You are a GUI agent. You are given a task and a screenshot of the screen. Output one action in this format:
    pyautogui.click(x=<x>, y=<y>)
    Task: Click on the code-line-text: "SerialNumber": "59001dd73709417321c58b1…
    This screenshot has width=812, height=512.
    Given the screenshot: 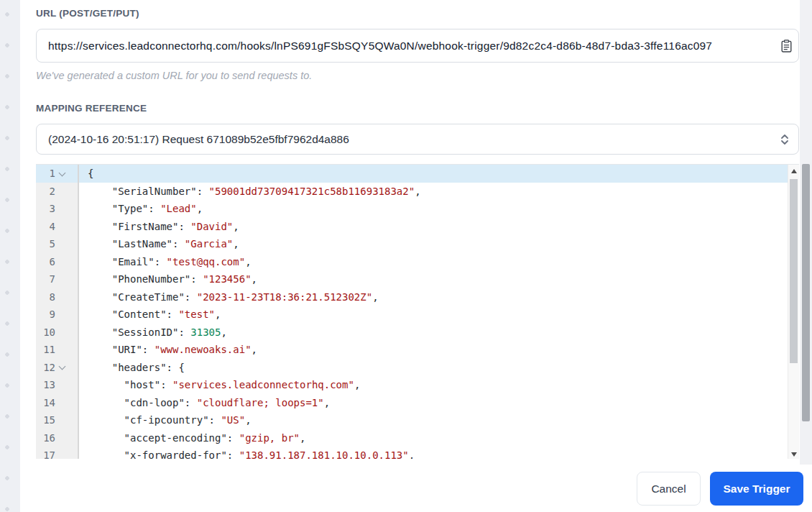 What is the action you would take?
    pyautogui.click(x=250, y=191)
    